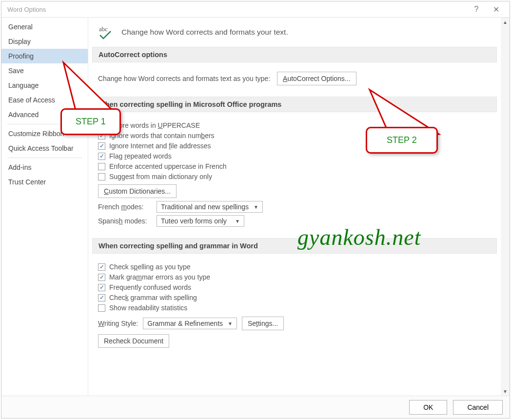  What do you see at coordinates (45, 148) in the screenshot?
I see `sidebar-item-quick-access-toolbar: Quick Access Toolbar` at bounding box center [45, 148].